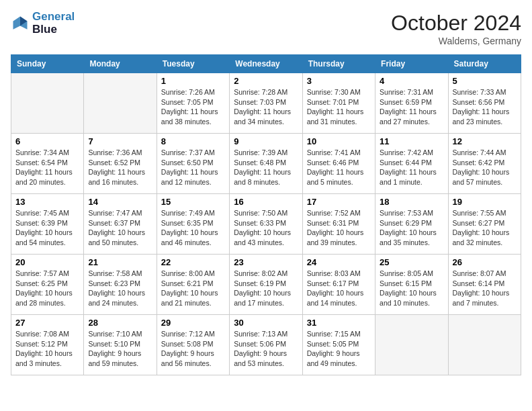  Describe the element at coordinates (193, 64) in the screenshot. I see `column-header-tuesday: Tuesday` at that location.